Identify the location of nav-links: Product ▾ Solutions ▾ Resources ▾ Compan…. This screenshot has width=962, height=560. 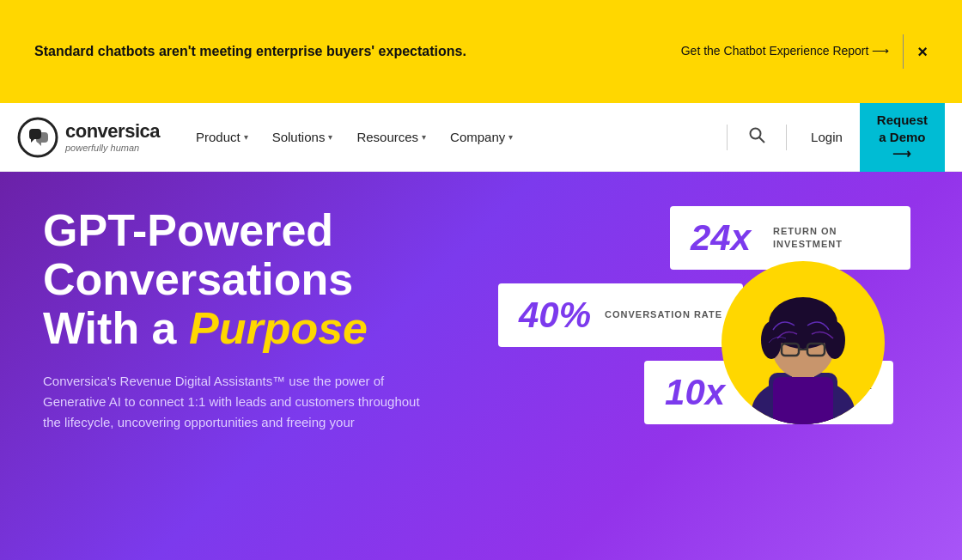
(453, 137).